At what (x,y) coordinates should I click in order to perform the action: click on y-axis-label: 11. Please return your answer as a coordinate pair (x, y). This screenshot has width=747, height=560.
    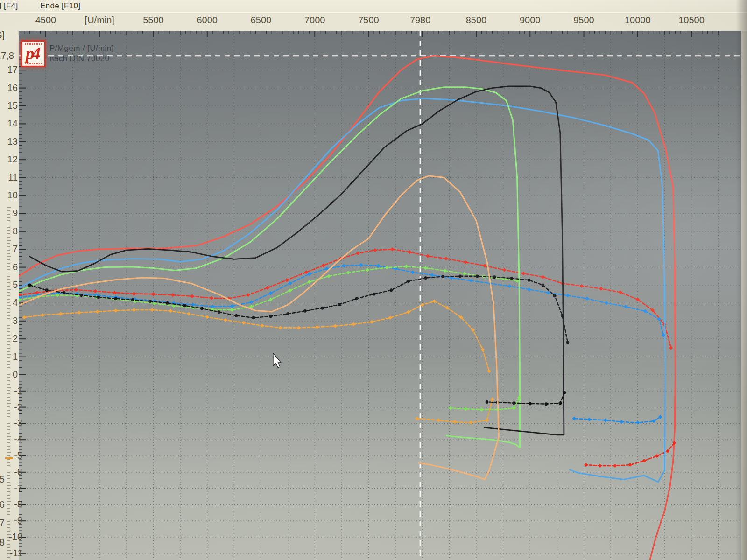
    Looking at the image, I should click on (9, 177).